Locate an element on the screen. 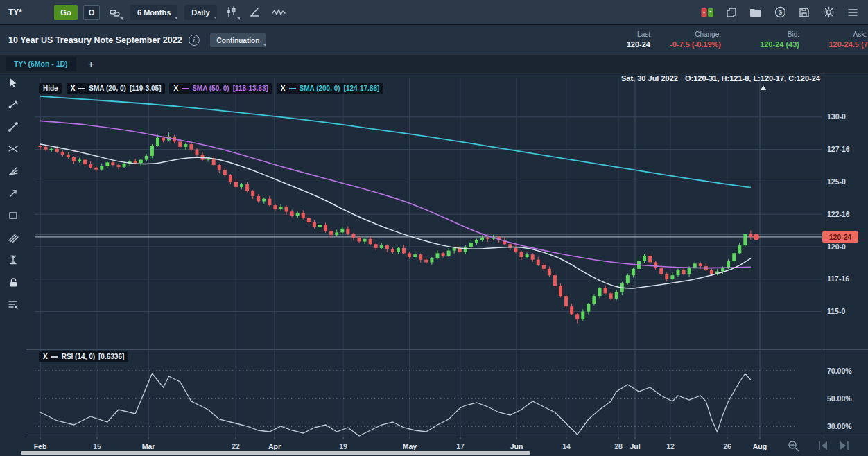 Image resolution: width=868 pixels, height=456 pixels. cursor-tool-icon is located at coordinates (13, 82).